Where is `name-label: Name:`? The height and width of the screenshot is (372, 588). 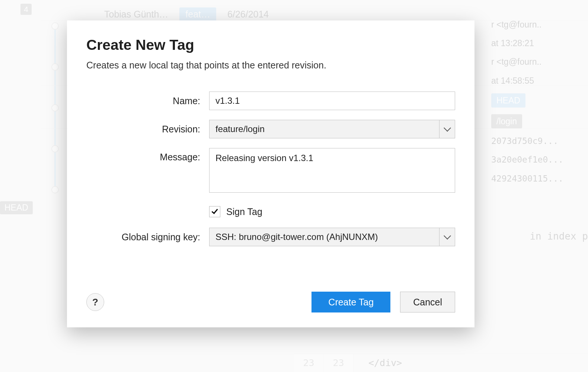
name-label: Name: is located at coordinates (148, 101).